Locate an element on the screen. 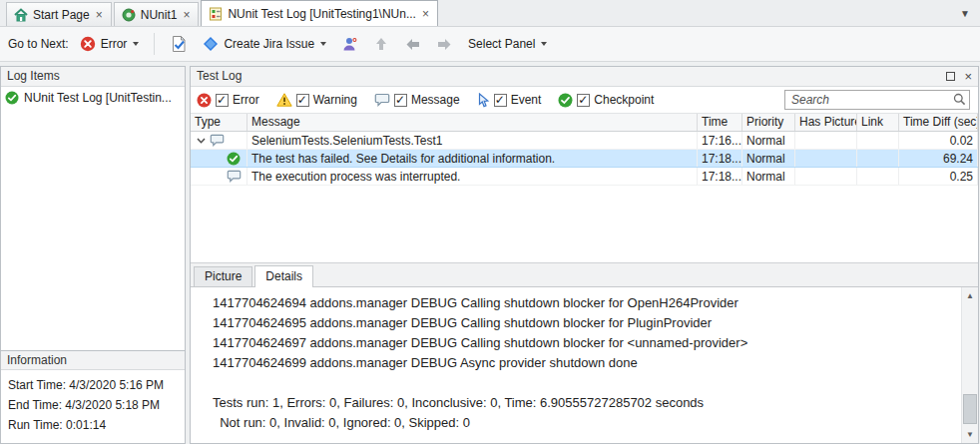 The width and height of the screenshot is (980, 444). filter-error: Error is located at coordinates (228, 100).